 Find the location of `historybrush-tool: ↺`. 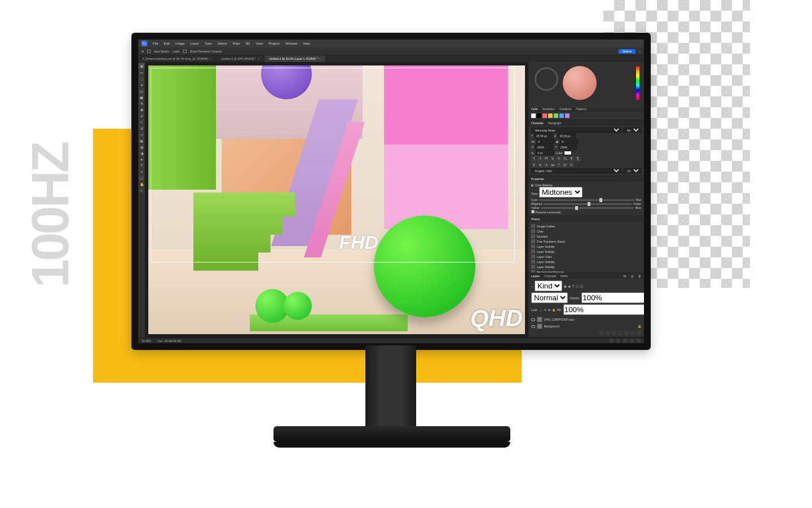

historybrush-tool: ↺ is located at coordinates (142, 128).